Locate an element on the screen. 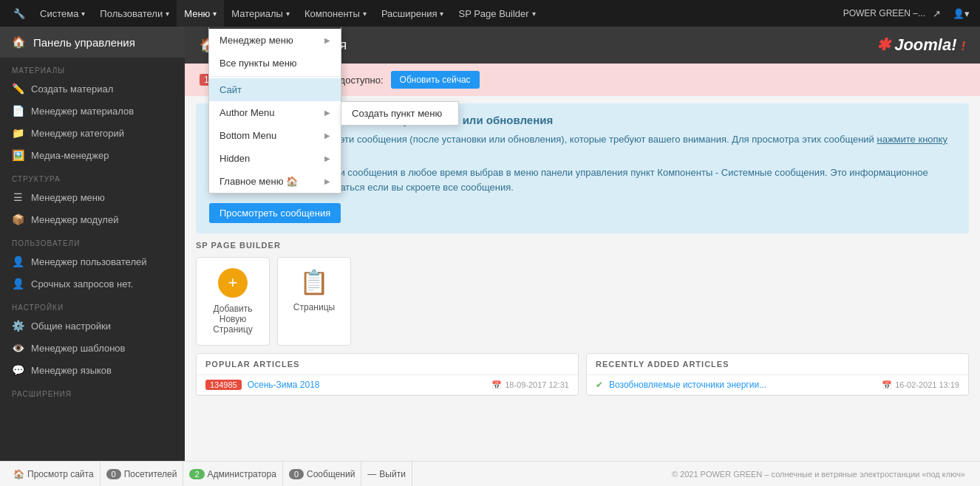 The width and height of the screenshot is (980, 486). sp-card-add-label: Добавить Новую Страницу is located at coordinates (233, 319).